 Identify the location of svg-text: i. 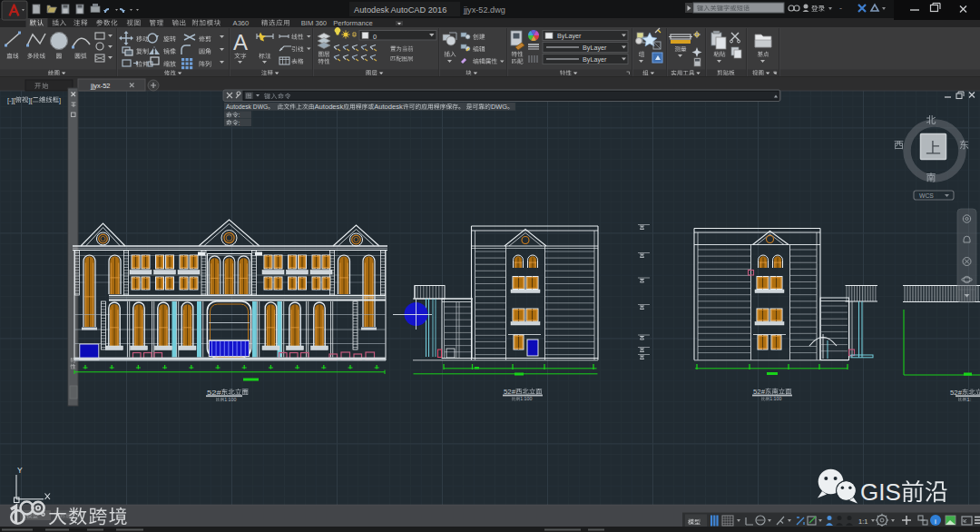
(936, 521).